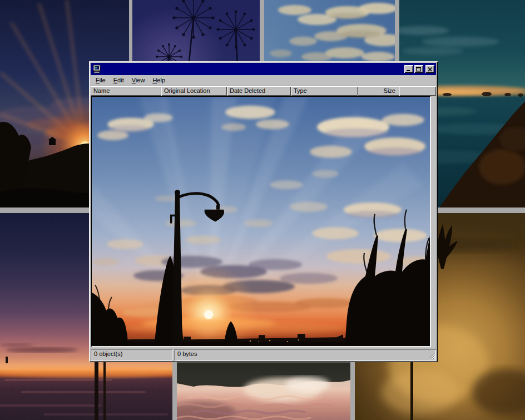 Image resolution: width=525 pixels, height=420 pixels. Describe the element at coordinates (432, 356) in the screenshot. I see `resize-grip` at that location.